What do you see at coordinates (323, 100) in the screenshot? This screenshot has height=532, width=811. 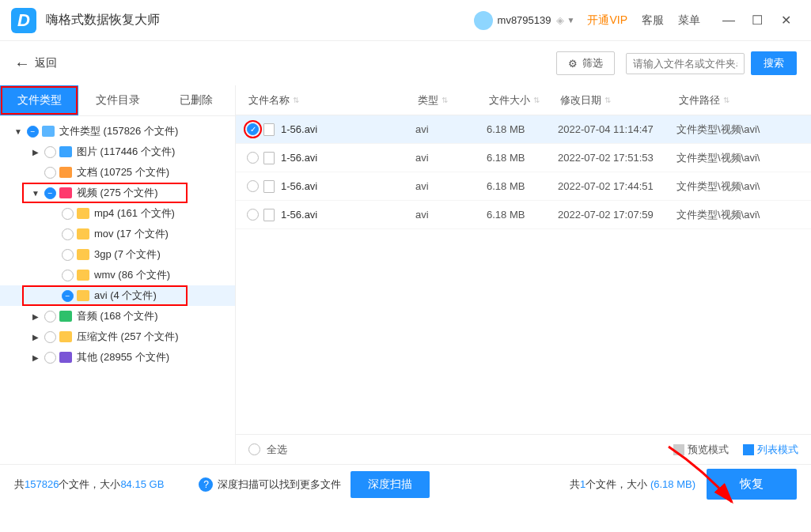 I see `col-name: 文件名称⇅` at bounding box center [323, 100].